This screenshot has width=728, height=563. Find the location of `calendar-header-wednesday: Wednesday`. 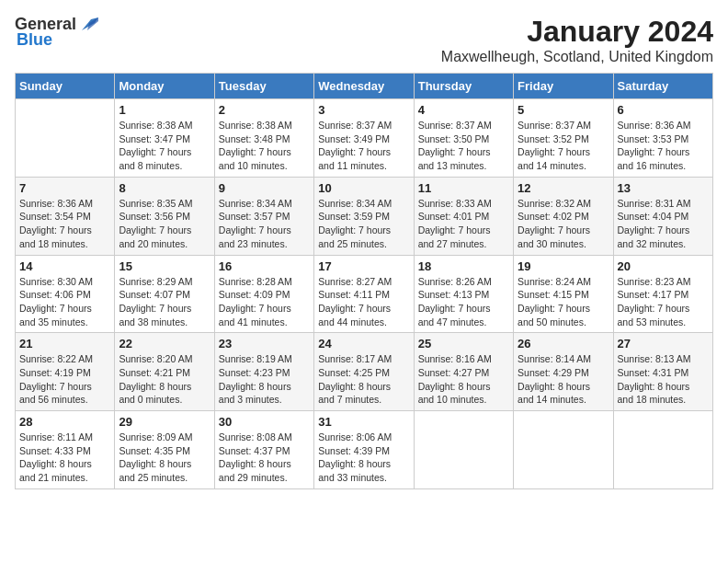

calendar-header-wednesday: Wednesday is located at coordinates (364, 86).